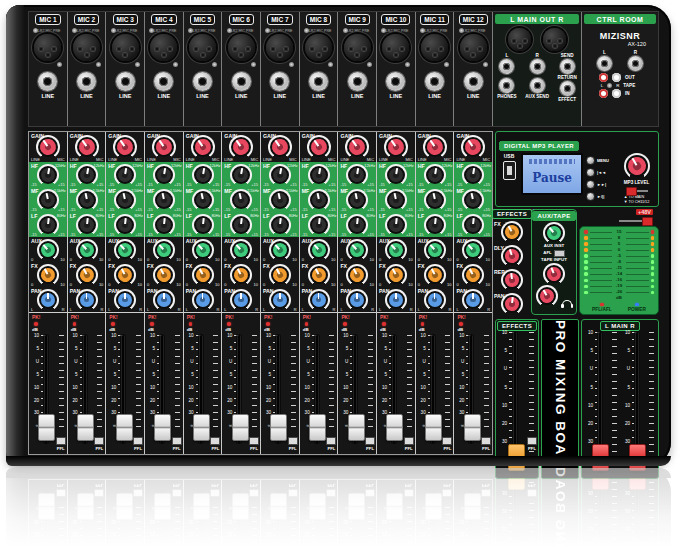 The image size is (679, 550). Describe the element at coordinates (202, 48) in the screenshot. I see `xlr-connector-icon` at that location.